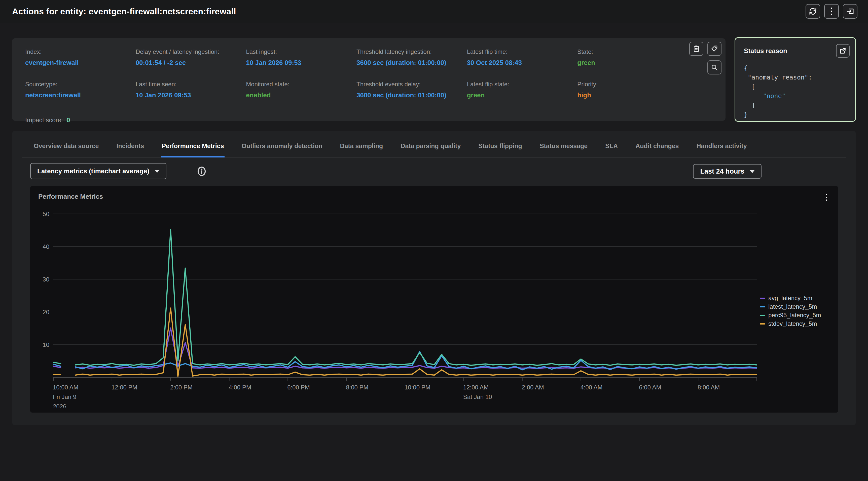 The width and height of the screenshot is (868, 481). I want to click on chart-controls-row: Latency metrics (timechart average) Last…, so click(434, 171).